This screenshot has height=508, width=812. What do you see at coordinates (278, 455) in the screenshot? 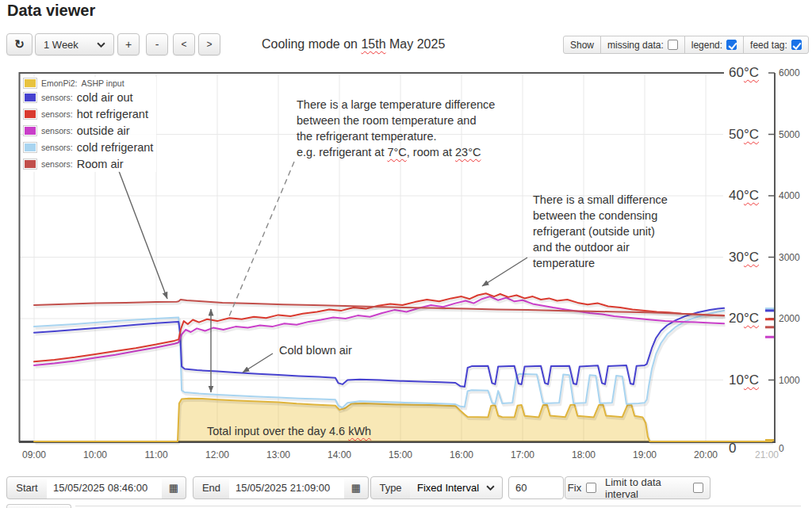
I see `x-axis-tick-label: 13:00` at bounding box center [278, 455].